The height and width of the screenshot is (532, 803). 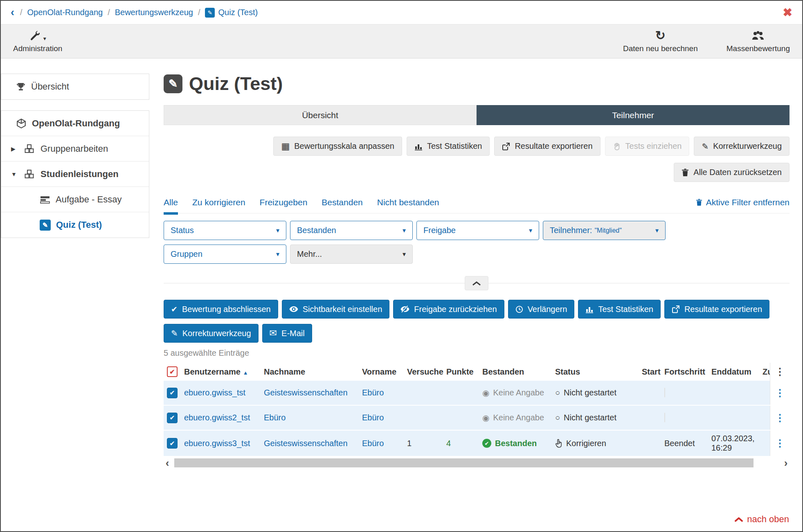 What do you see at coordinates (245, 373) in the screenshot?
I see `sort-asc-icon: ▲` at bounding box center [245, 373].